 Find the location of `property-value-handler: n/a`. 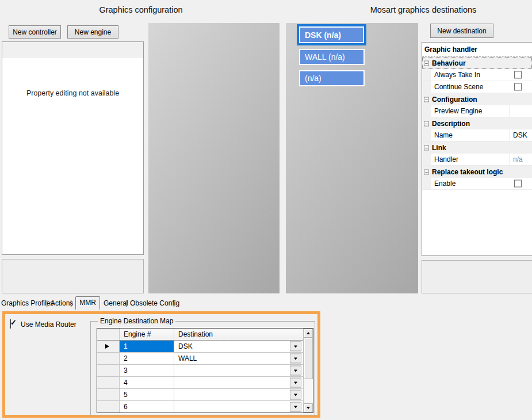

property-value-handler: n/a is located at coordinates (516, 159).